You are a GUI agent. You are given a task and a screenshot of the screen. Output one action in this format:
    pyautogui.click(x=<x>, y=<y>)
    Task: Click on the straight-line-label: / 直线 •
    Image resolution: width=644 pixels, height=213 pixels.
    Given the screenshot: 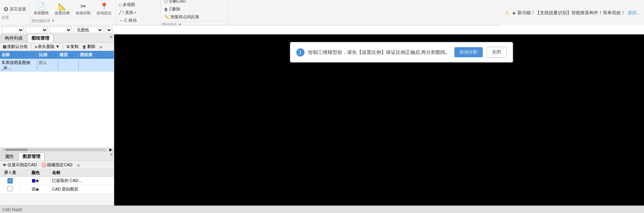 What is the action you would take?
    pyautogui.click(x=130, y=13)
    